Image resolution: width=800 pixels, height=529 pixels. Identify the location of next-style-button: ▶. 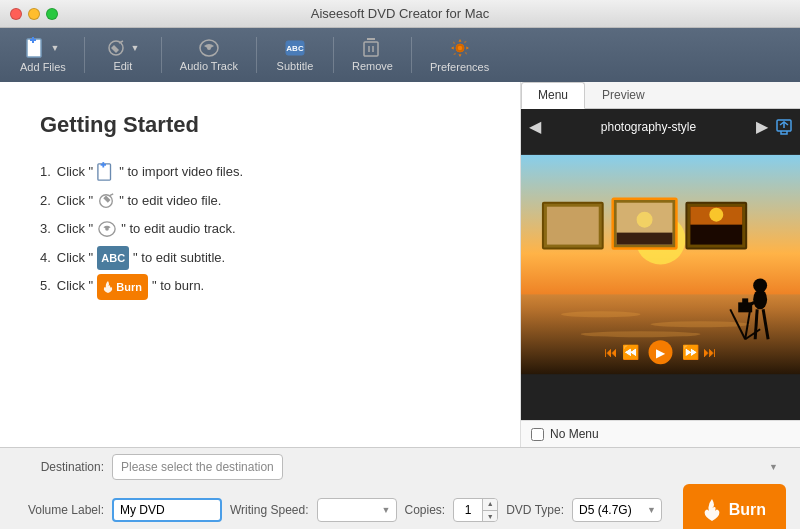
(762, 126).